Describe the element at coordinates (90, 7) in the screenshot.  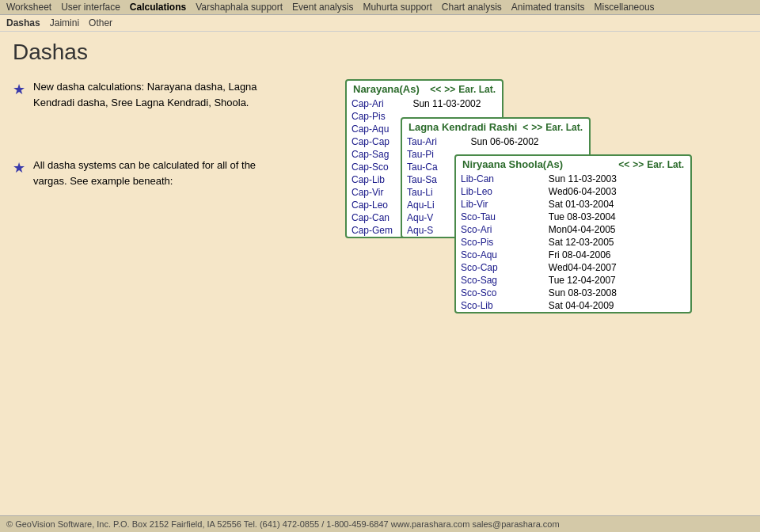
I see `nav-user-interface: User interface` at that location.